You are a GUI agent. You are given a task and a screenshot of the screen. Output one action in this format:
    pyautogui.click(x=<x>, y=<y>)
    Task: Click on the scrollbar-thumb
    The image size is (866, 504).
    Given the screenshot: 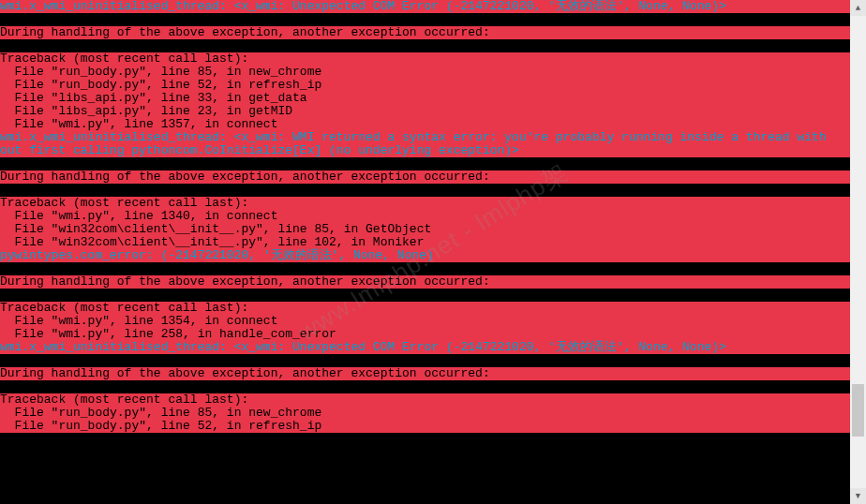 What is the action you would take?
    pyautogui.click(x=859, y=410)
    